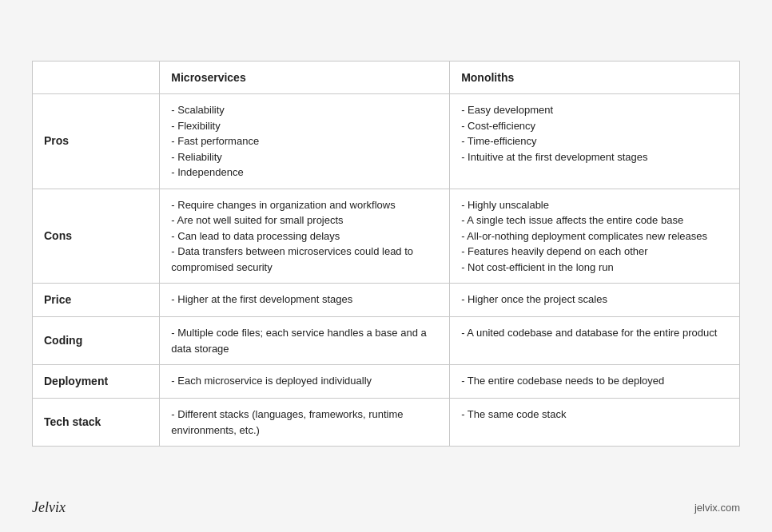  I want to click on row-microservices-coding: - Multiple code files; each service hand…, so click(305, 341).